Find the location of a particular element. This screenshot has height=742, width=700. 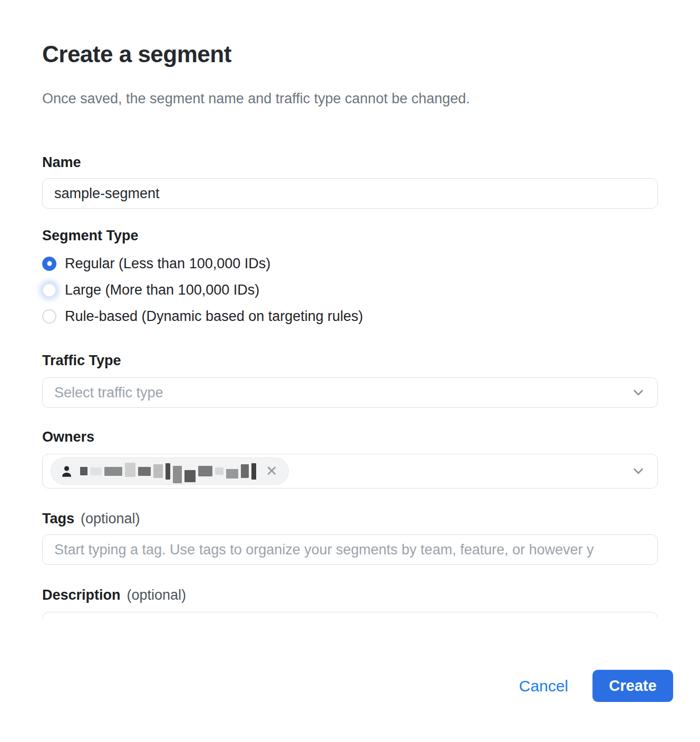

owner-name-redacted is located at coordinates (168, 471).